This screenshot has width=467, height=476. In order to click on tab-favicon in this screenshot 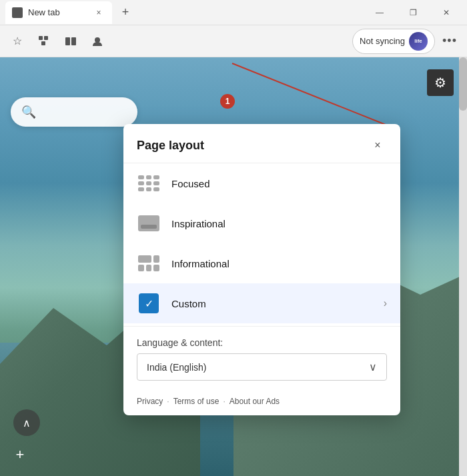, I will do `click(17, 13)`.